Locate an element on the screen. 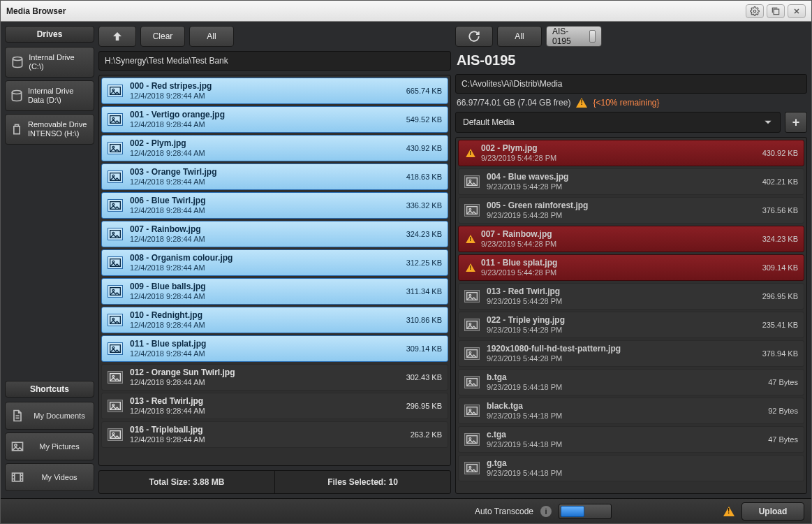  restore-icon is located at coordinates (776, 11).